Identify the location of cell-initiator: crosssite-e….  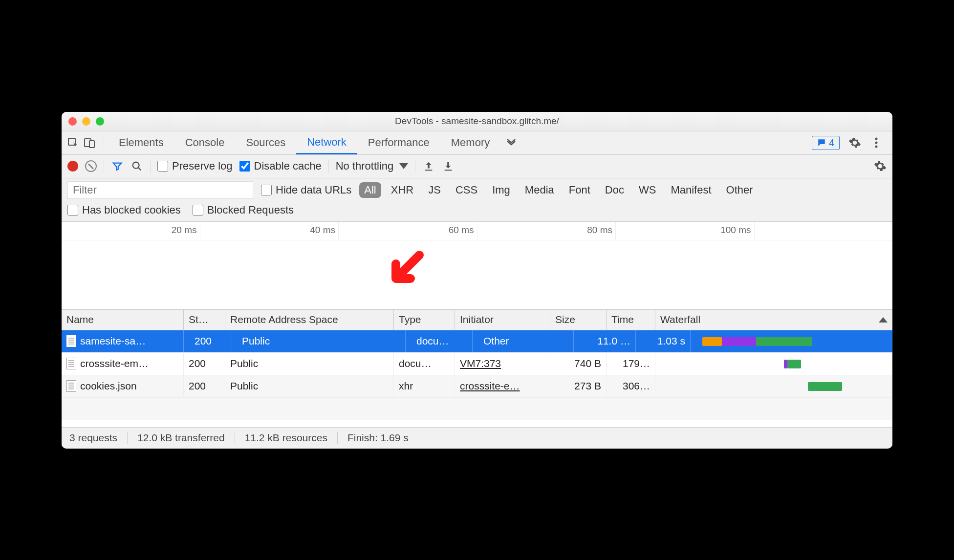
(502, 386).